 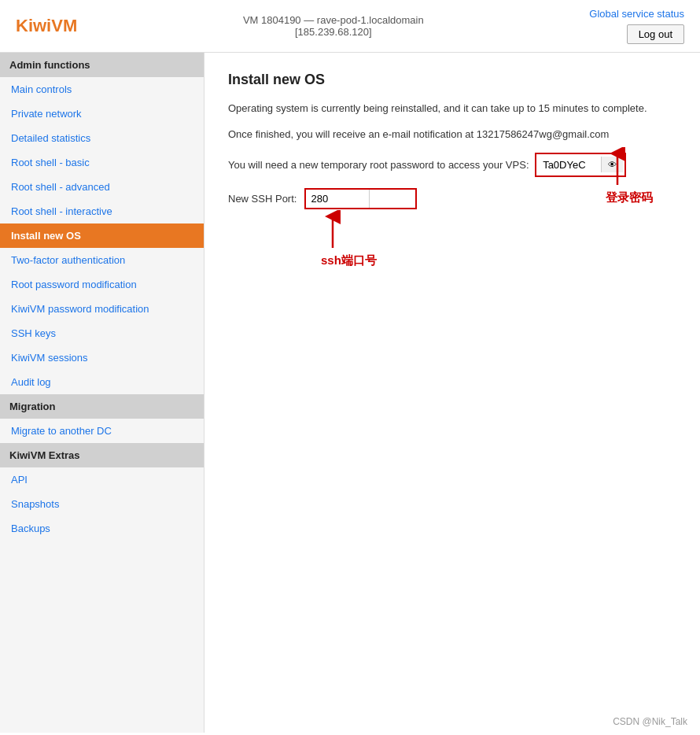 I want to click on sidebar-item-detailed-statistics: Detailed statistics, so click(x=102, y=139).